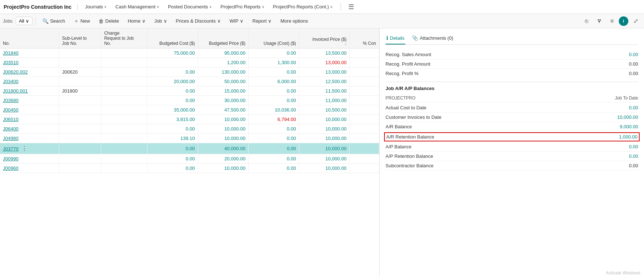 The image size is (644, 277). Describe the element at coordinates (24, 149) in the screenshot. I see `row-context-menu: ⋮` at that location.